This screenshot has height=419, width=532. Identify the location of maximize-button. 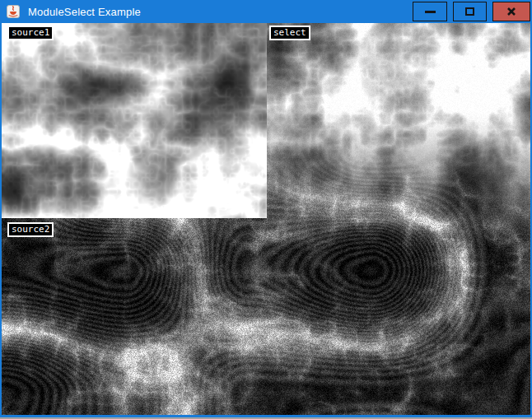
(469, 12).